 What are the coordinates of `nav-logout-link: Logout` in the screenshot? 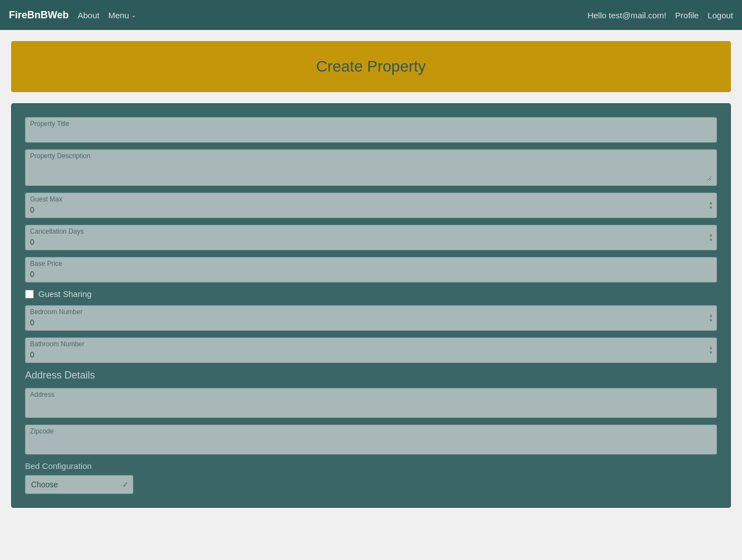 It's located at (720, 16).